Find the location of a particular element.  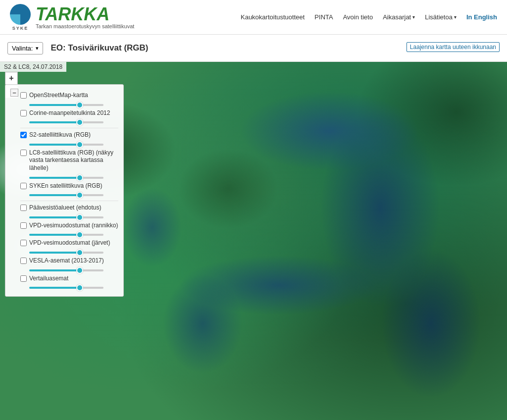

syke-label: SYKE is located at coordinates (21, 28).